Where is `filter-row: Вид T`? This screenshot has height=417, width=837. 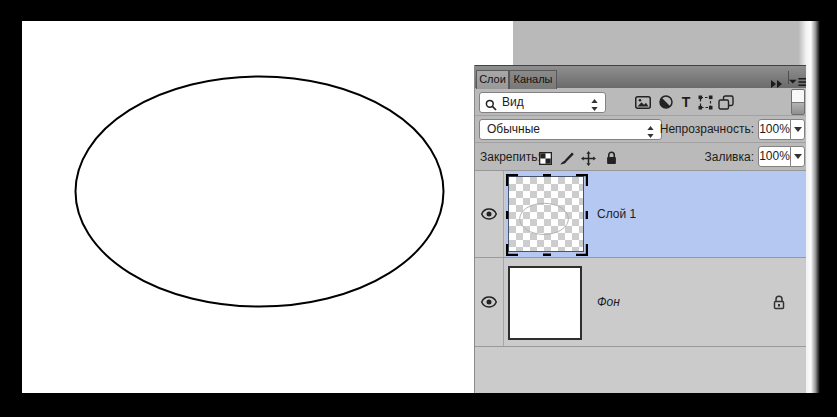
filter-row: Вид T is located at coordinates (640, 102).